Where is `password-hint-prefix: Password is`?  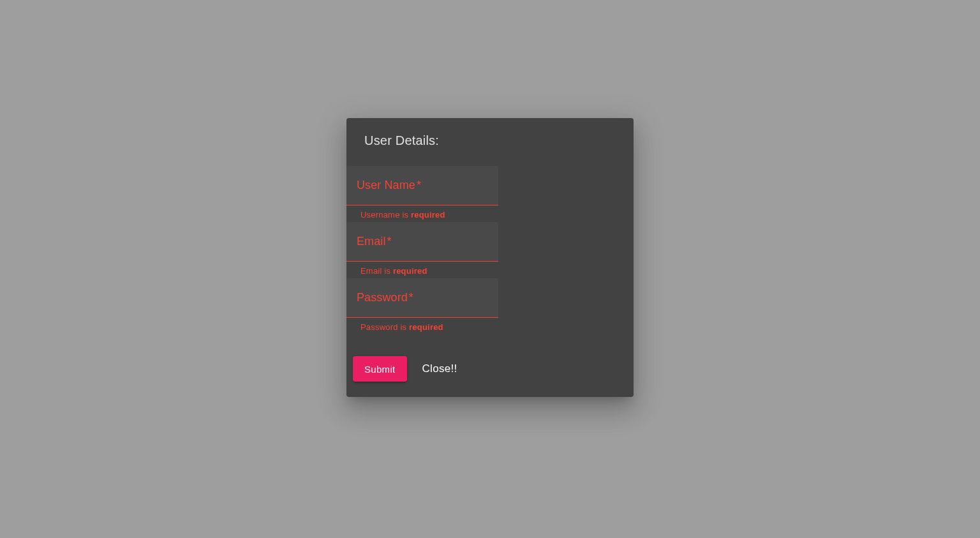 password-hint-prefix: Password is is located at coordinates (385, 327).